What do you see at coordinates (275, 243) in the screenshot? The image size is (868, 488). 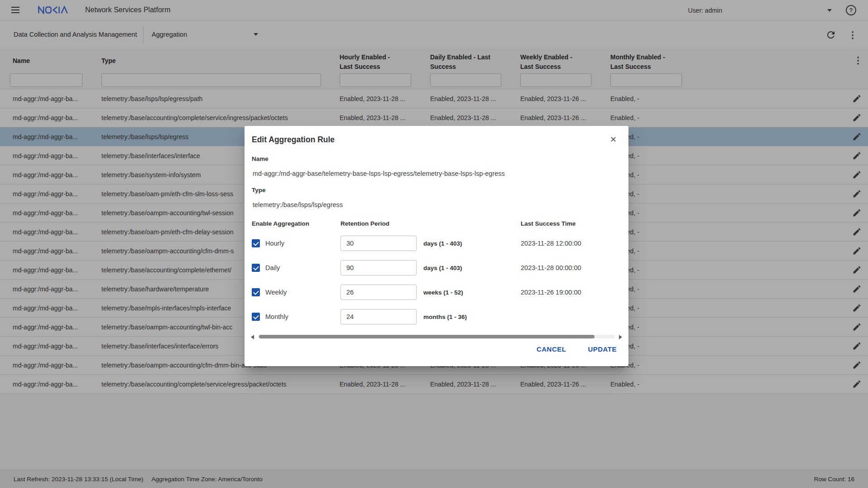 I see `aggregation-label: Hourly` at bounding box center [275, 243].